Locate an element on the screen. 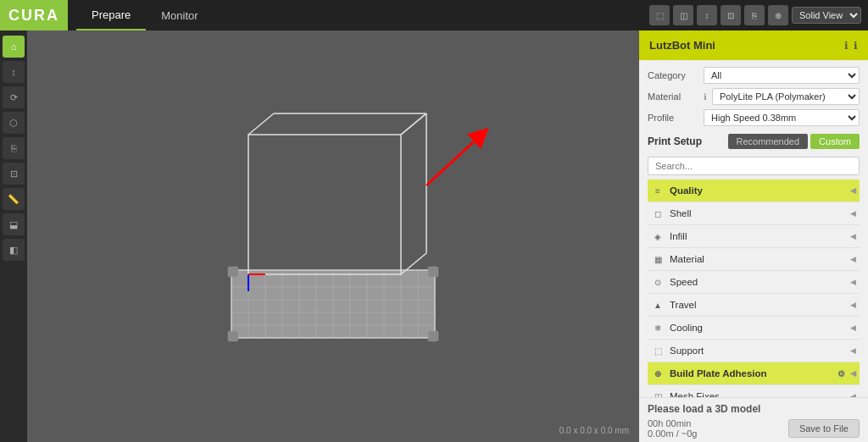  quality-label: Quality is located at coordinates (758, 191).